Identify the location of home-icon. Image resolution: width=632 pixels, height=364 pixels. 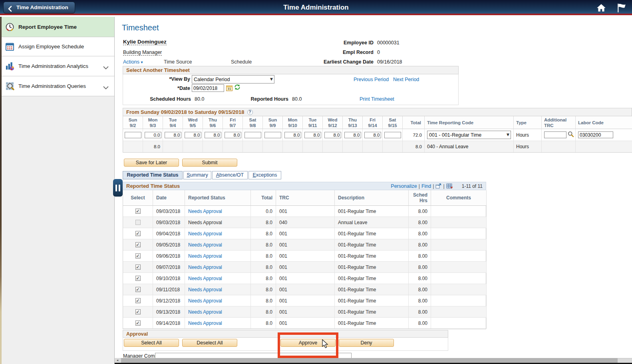
(601, 8).